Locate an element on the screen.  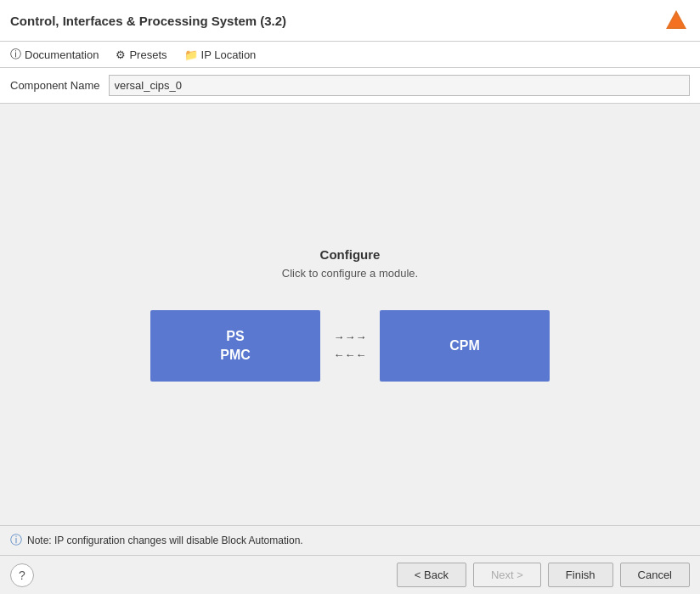
cpm-module: CPM is located at coordinates (465, 346).